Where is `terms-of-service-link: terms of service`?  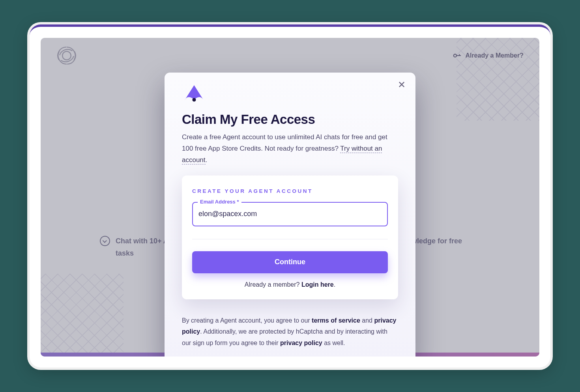
terms-of-service-link: terms of service is located at coordinates (336, 320).